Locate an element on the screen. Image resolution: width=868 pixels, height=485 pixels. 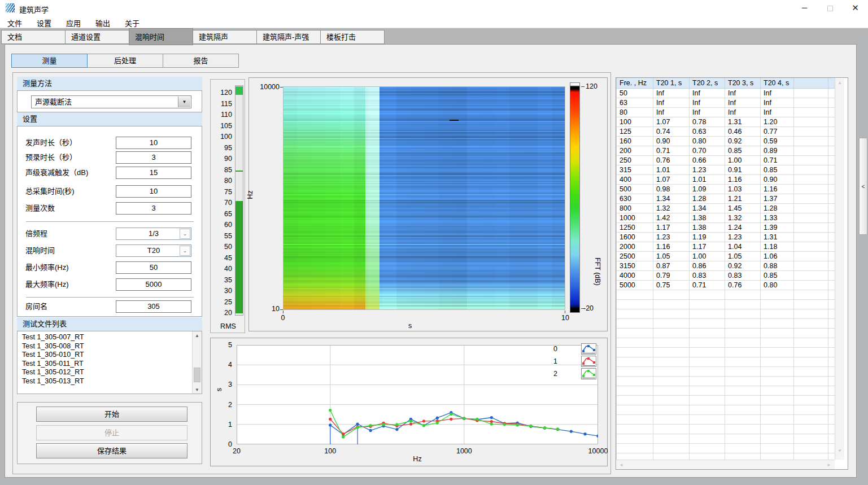
table-cell: 1.34 is located at coordinates (671, 199).